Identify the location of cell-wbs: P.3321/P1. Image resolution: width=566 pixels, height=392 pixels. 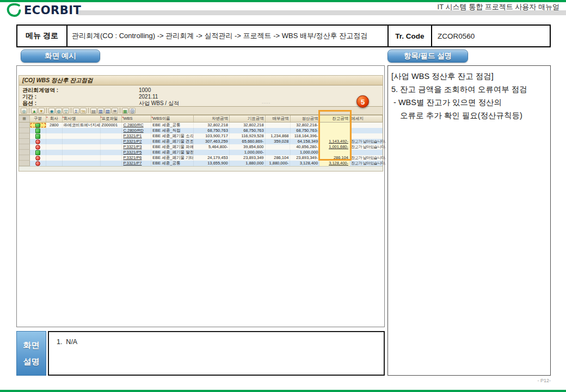
(137, 136).